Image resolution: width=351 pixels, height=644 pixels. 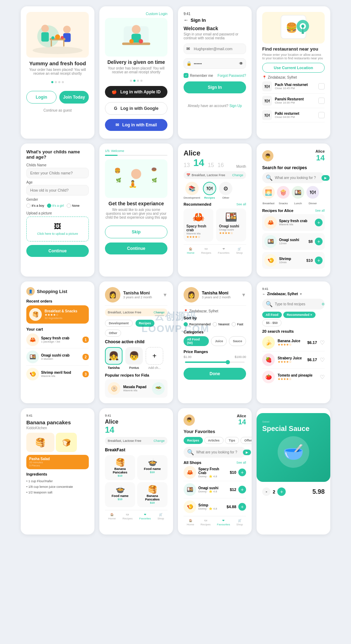 I want to click on breakfast-nav-recipes: 🍽Recipes, so click(x=128, y=517).